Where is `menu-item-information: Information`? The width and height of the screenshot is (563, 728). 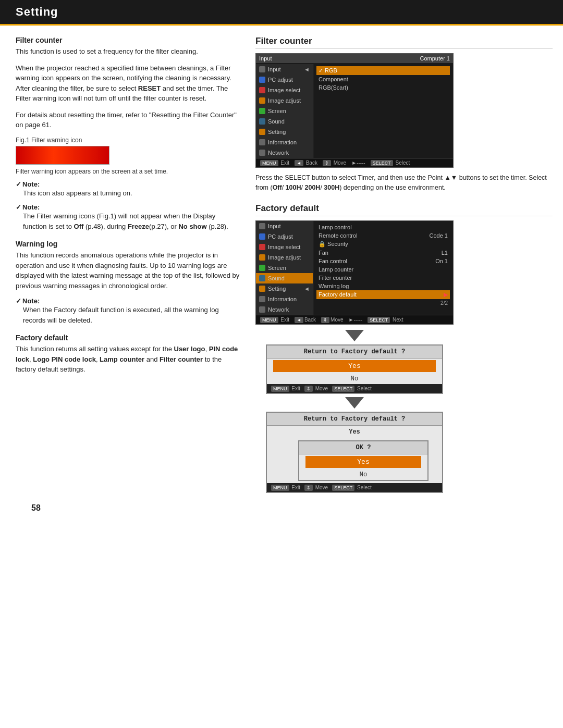
menu-item-information: Information is located at coordinates (285, 142).